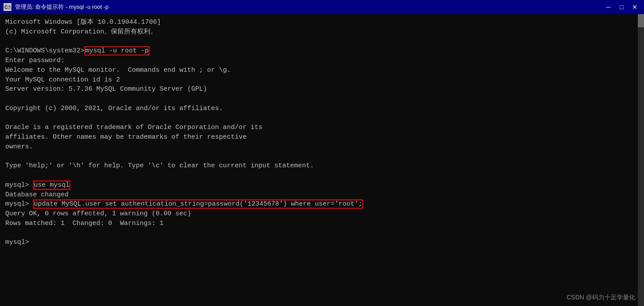 This screenshot has width=644, height=306. I want to click on line-7: Server version: 5.7.36 MySQL Community S…, so click(106, 89).